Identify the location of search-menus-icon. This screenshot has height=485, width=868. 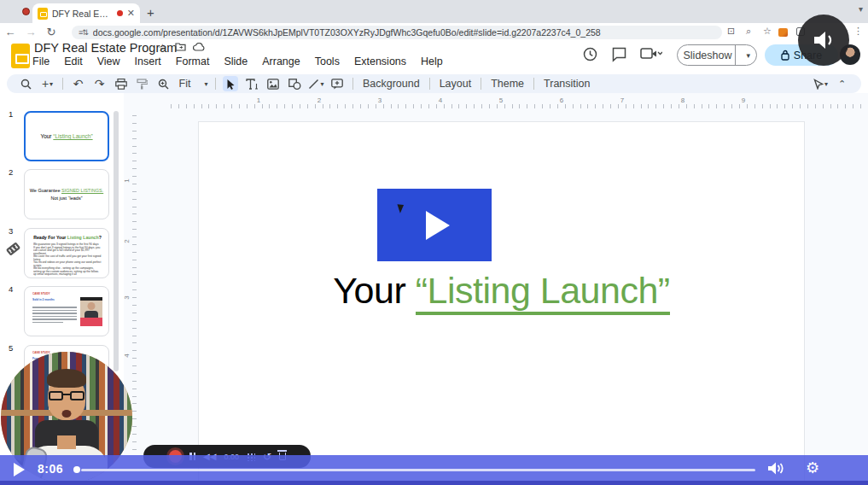
(26, 84).